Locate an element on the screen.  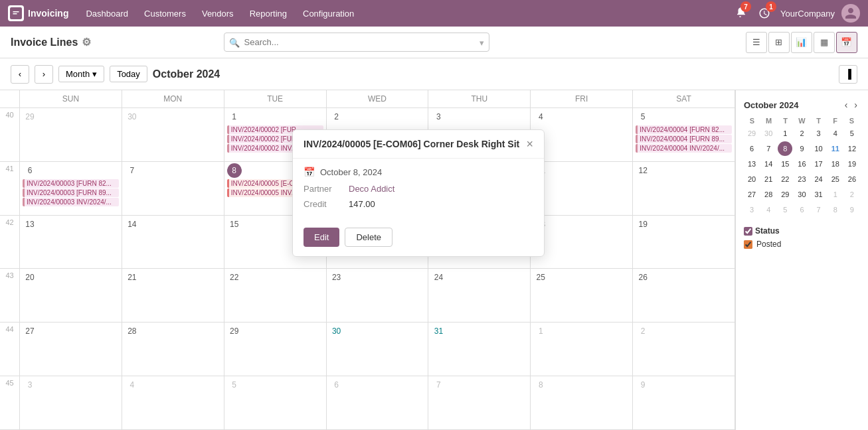
next-period-button: › is located at coordinates (44, 74).